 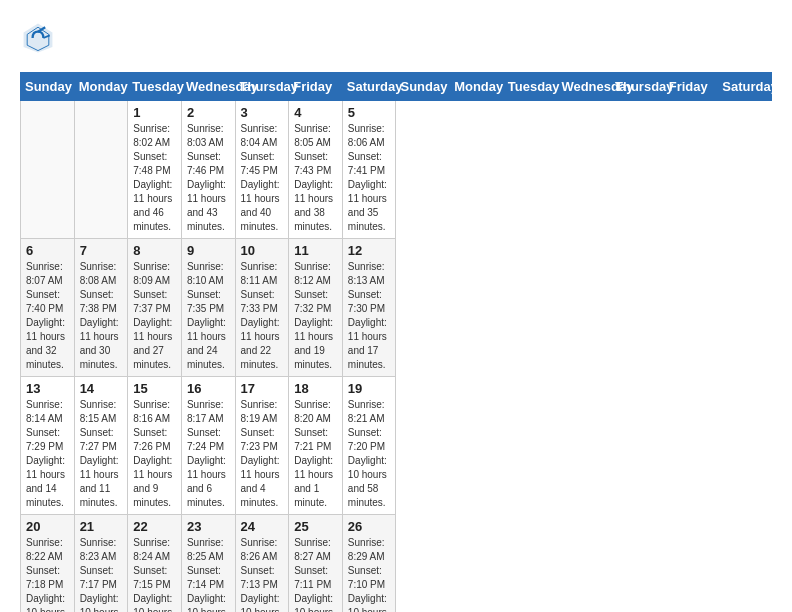 What do you see at coordinates (316, 250) in the screenshot?
I see `day-number: 11` at bounding box center [316, 250].